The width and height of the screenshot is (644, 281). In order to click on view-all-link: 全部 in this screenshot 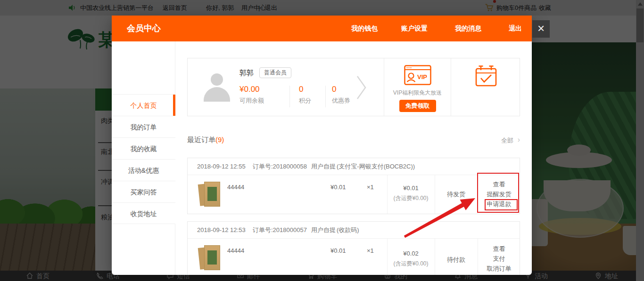, I will do `click(507, 141)`.